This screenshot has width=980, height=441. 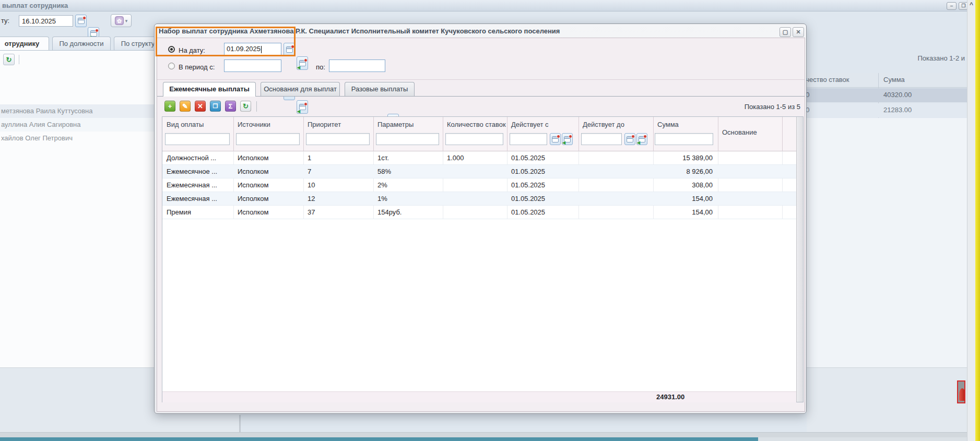 I want to click on period-from-calendar-go-button: ◂, so click(x=302, y=107).